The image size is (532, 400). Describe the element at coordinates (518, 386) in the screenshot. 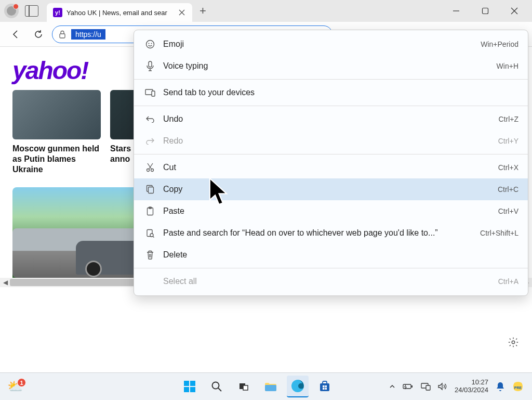

I see `copilot-button: PRE` at that location.